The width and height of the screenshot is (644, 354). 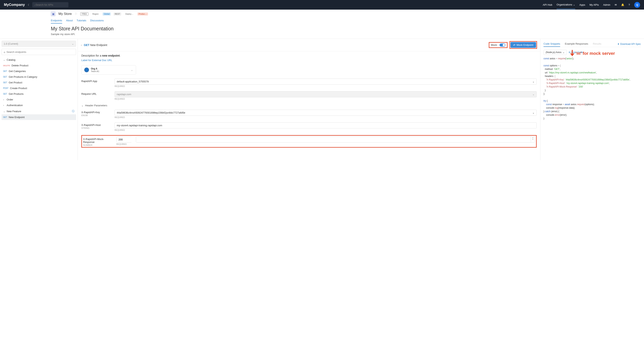 What do you see at coordinates (96, 14) in the screenshot?
I see `badge-region: Region` at bounding box center [96, 14].